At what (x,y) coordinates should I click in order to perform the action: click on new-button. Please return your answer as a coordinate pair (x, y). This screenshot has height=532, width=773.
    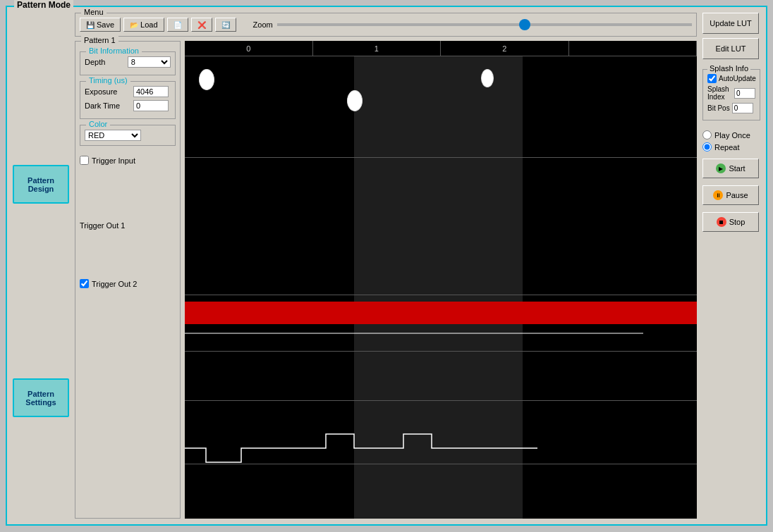
    Looking at the image, I should click on (178, 25).